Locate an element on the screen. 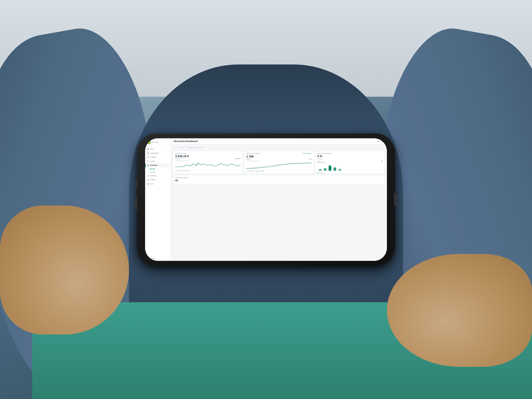 Image resolution: width=532 pixels, height=399 pixels. returning-legend: 19. Okt. 2020 is located at coordinates (321, 173).